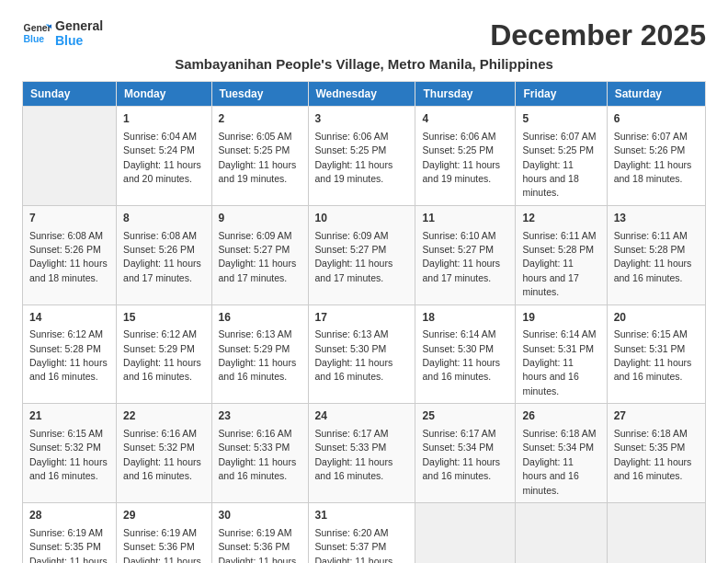 The image size is (728, 563). What do you see at coordinates (465, 255) in the screenshot?
I see `calendar-cell: 11 Sunrise: 6:10 AM Sunset: 5:27 PM Dayl…` at bounding box center [465, 255].